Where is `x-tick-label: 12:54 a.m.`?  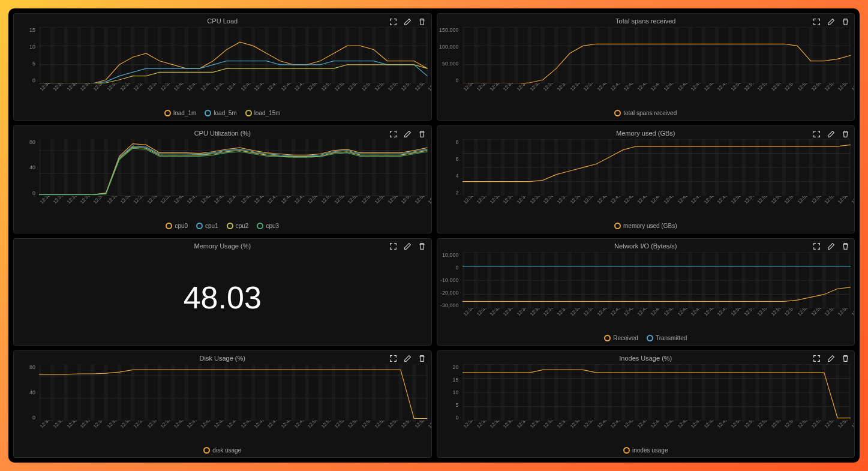 x-tick-label: 12:54 a.m. is located at coordinates (367, 95).